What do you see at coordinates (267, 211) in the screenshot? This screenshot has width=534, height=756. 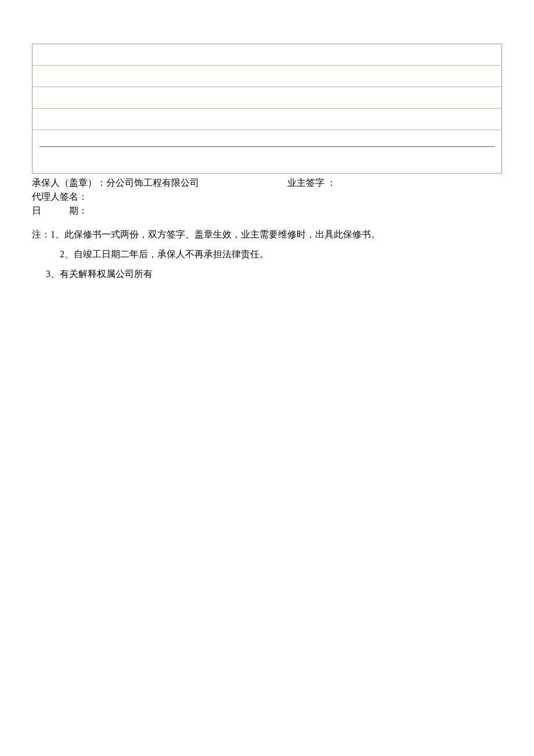 I see `date-label: 日 期：` at bounding box center [267, 211].